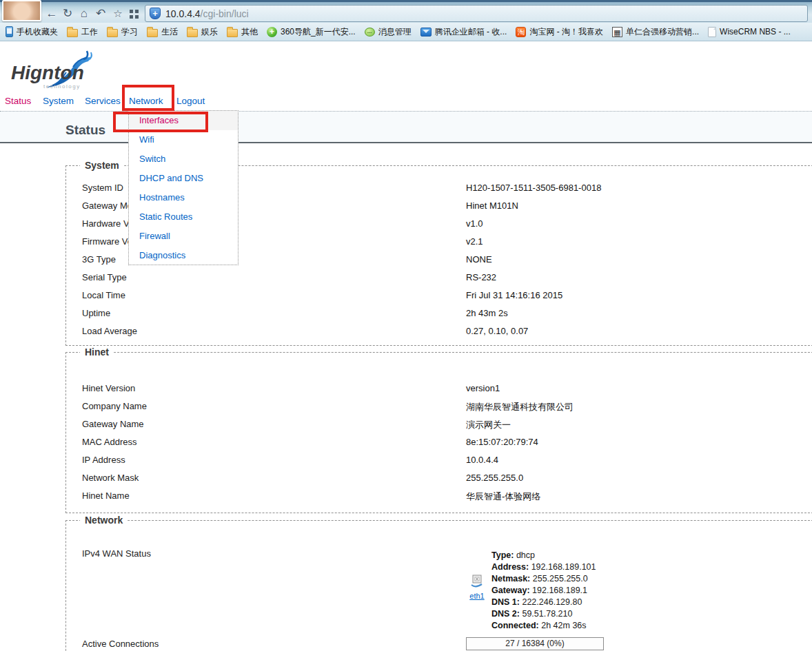 This screenshot has height=651, width=812. I want to click on bookmark-item: 手机收藏夹, so click(32, 32).